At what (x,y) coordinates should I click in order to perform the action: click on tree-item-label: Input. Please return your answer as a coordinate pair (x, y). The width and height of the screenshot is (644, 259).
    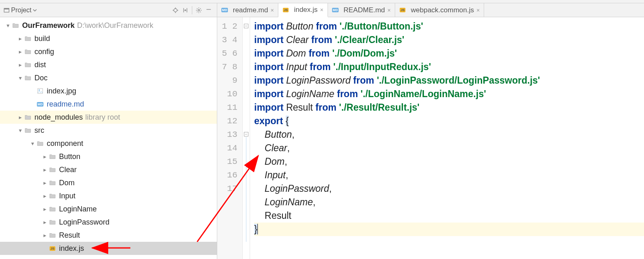
    Looking at the image, I should click on (67, 196).